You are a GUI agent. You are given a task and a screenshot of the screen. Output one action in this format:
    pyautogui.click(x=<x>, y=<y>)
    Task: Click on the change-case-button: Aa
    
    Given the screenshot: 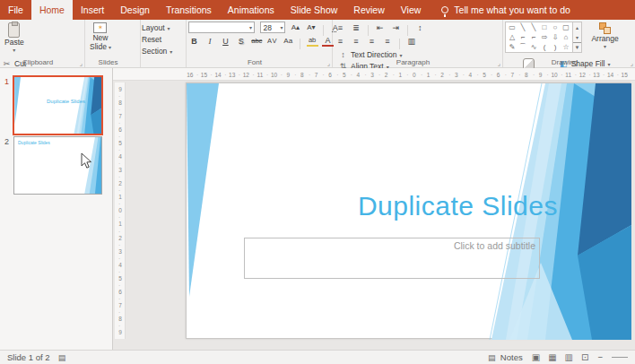 What is the action you would take?
    pyautogui.click(x=289, y=41)
    